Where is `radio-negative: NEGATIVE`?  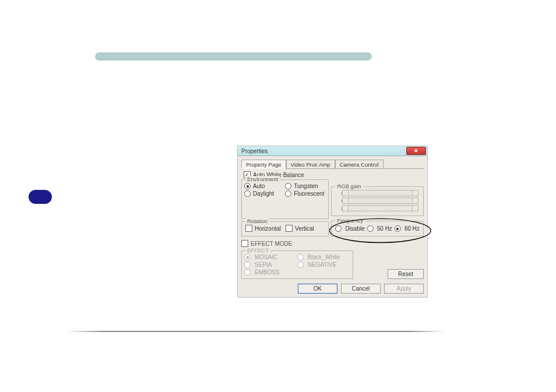
radio-negative: NEGATIVE is located at coordinates (324, 264).